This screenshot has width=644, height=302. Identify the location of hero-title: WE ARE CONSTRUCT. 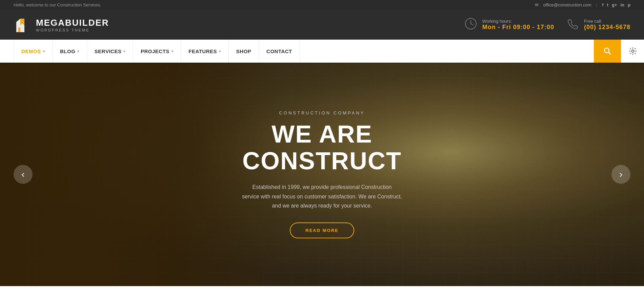
(322, 148).